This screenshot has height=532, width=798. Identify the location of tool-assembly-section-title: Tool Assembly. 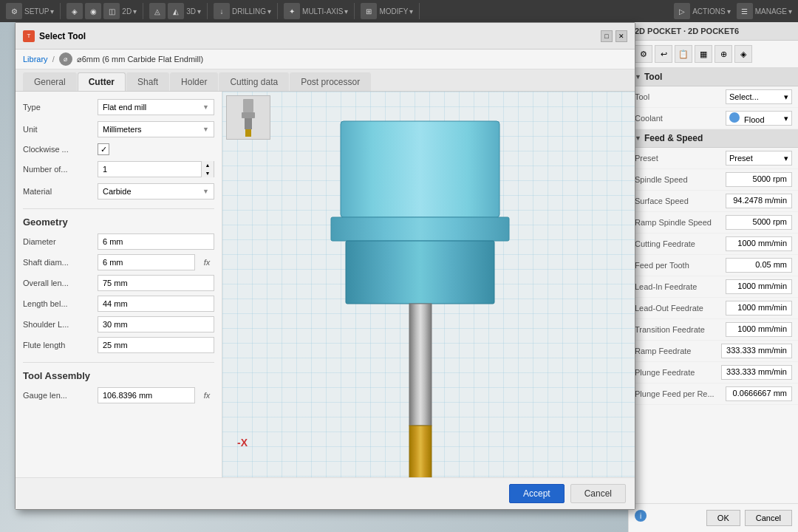
(118, 372).